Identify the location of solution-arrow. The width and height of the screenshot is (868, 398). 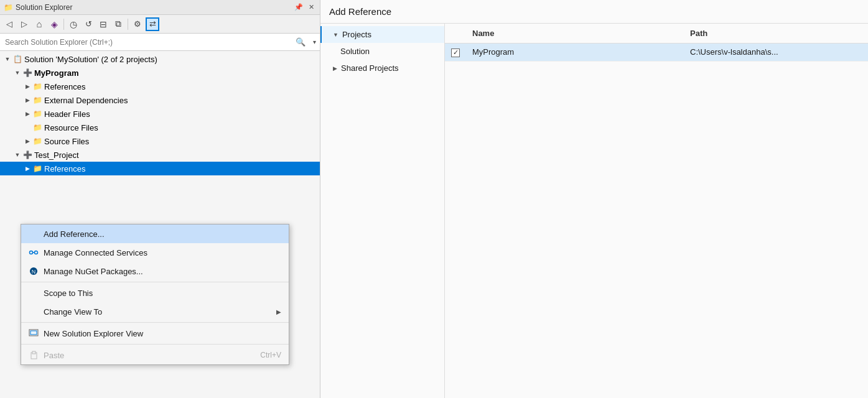
(7, 59).